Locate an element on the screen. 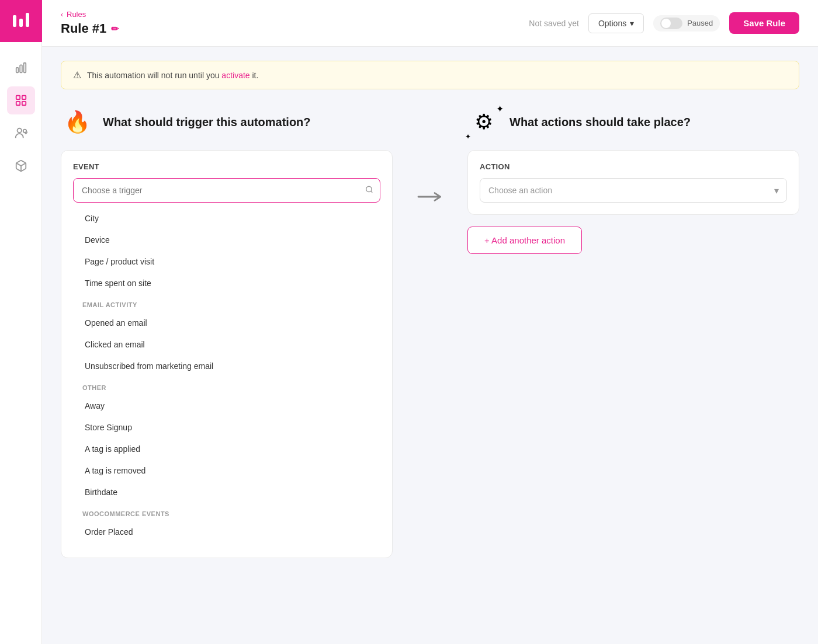 The width and height of the screenshot is (818, 644). breadcrumb: ‹ Rules is located at coordinates (90, 14).